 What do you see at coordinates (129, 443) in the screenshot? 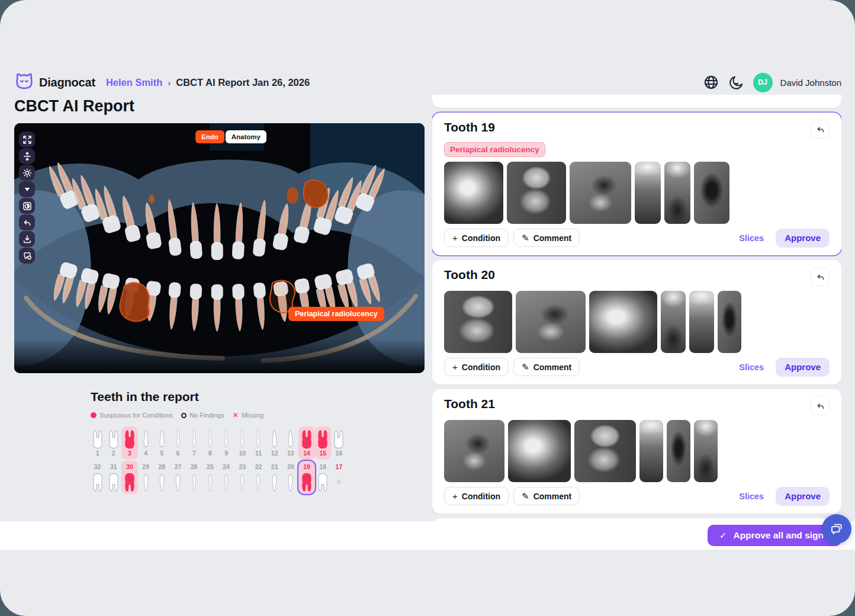
I see `tooth-chart-item-3: 3` at bounding box center [129, 443].